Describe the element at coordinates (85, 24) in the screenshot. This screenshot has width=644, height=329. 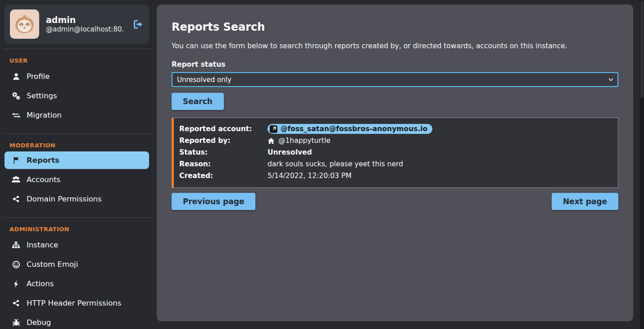
I see `user-meta: admin @admin@localhost:80...` at that location.